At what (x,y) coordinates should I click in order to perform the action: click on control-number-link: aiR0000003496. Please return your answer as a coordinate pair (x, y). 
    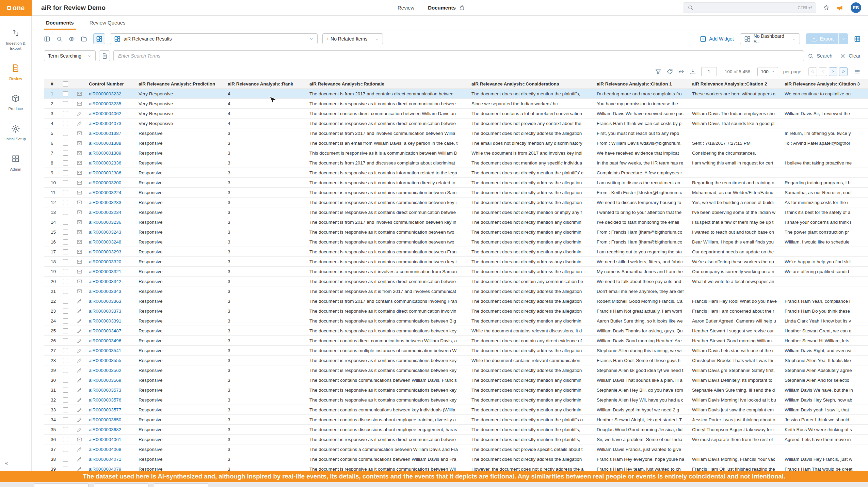
    Looking at the image, I should click on (105, 341).